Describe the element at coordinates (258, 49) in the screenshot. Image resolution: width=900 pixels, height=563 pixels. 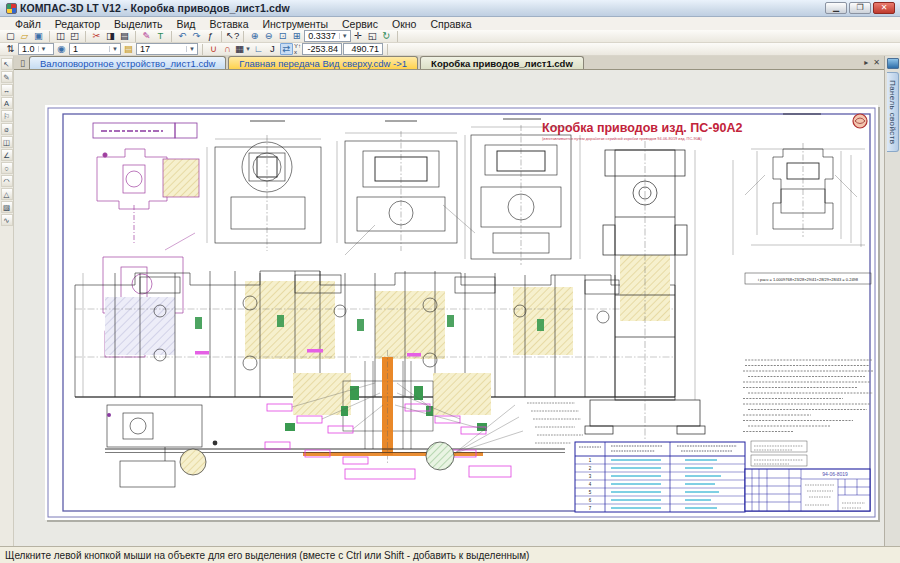
I see `local-csys-icon: ∟` at that location.